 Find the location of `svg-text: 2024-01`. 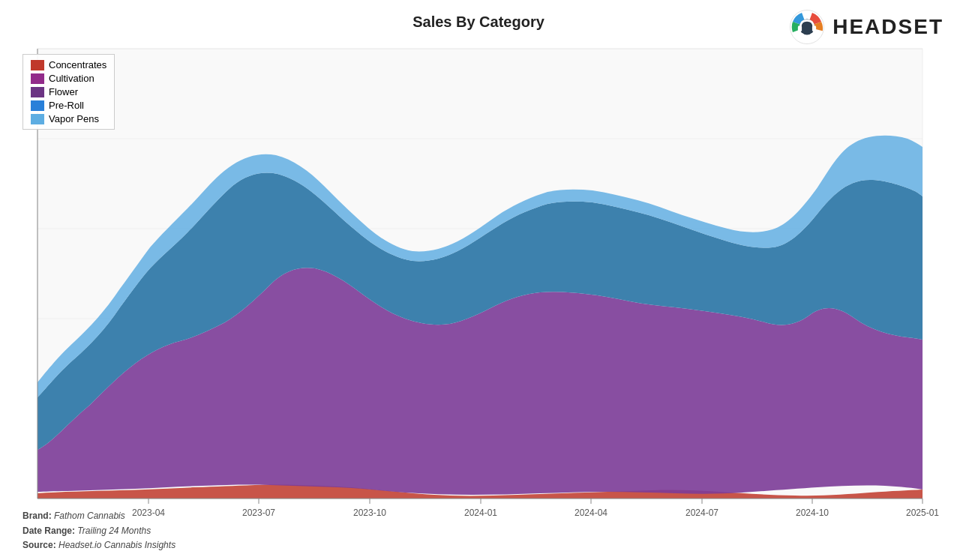

svg-text: 2024-01 is located at coordinates (481, 513).